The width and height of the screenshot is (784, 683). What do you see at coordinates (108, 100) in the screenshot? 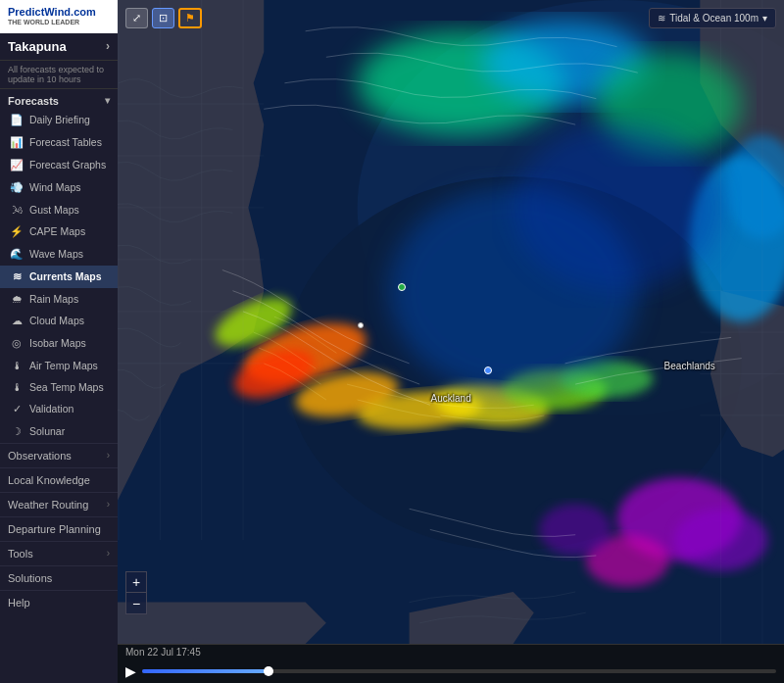
I see `forecasts-collapse-icon: ▾` at bounding box center [108, 100].